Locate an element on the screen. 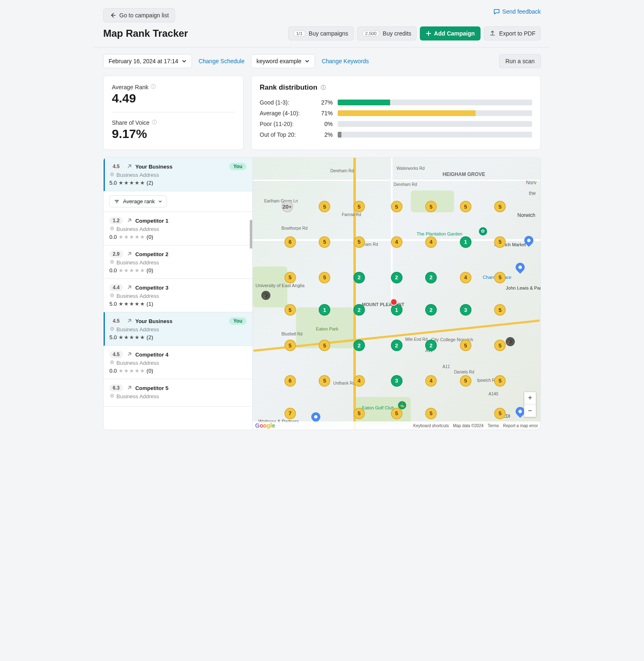  scrollbar-thumb is located at coordinates (251, 234).